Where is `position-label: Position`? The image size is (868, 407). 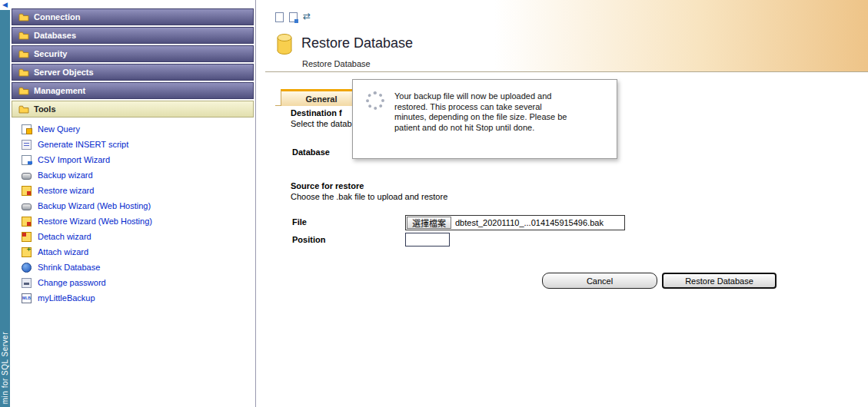
position-label: Position is located at coordinates (309, 240).